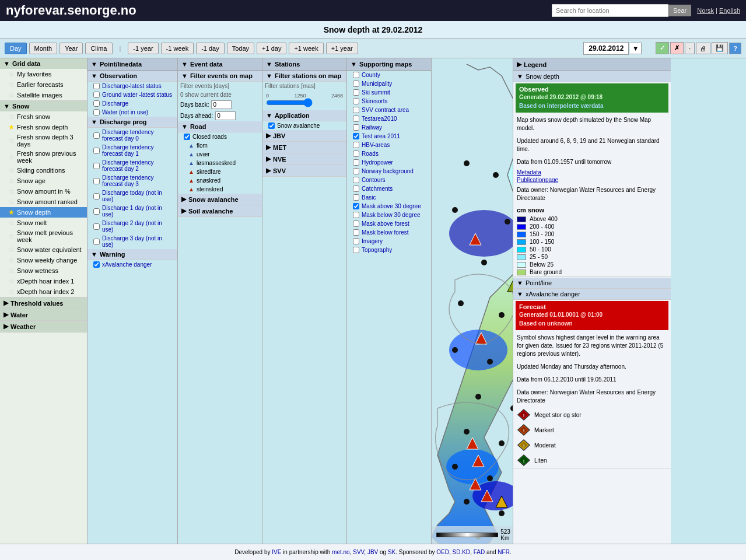  What do you see at coordinates (99, 48) in the screenshot?
I see `period-clima-btn: Clima` at bounding box center [99, 48].